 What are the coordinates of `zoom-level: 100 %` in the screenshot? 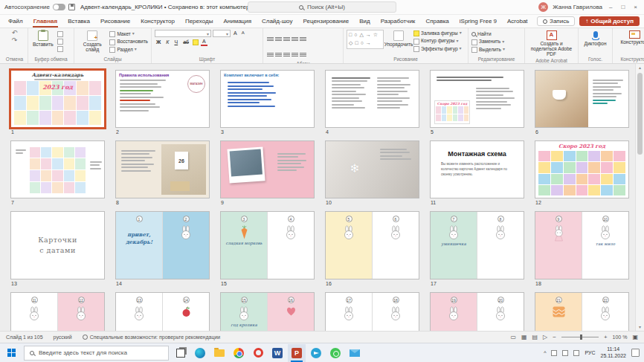 It's located at (620, 337).